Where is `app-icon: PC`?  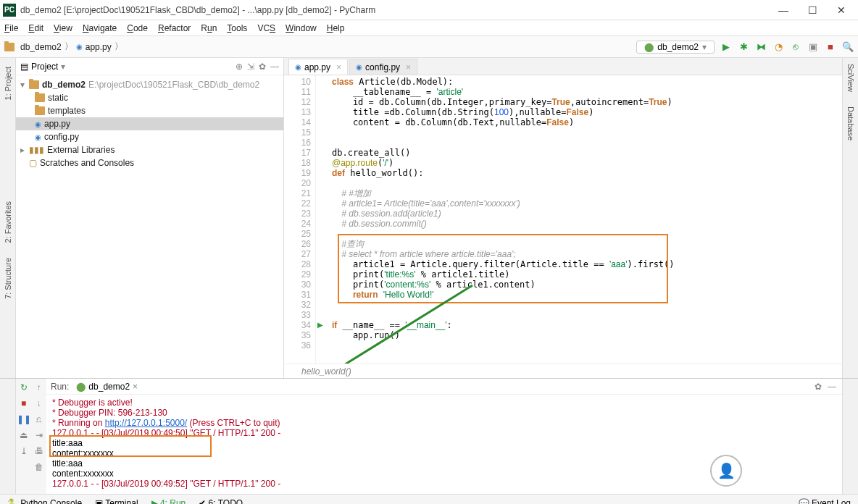 app-icon: PC is located at coordinates (9, 10).